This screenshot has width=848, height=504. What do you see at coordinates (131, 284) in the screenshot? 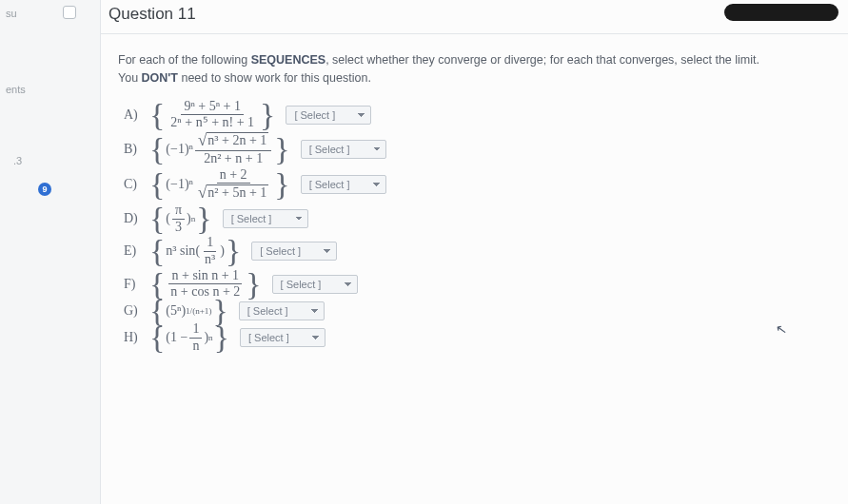
I see `item-letter-f: F)` at bounding box center [131, 284].